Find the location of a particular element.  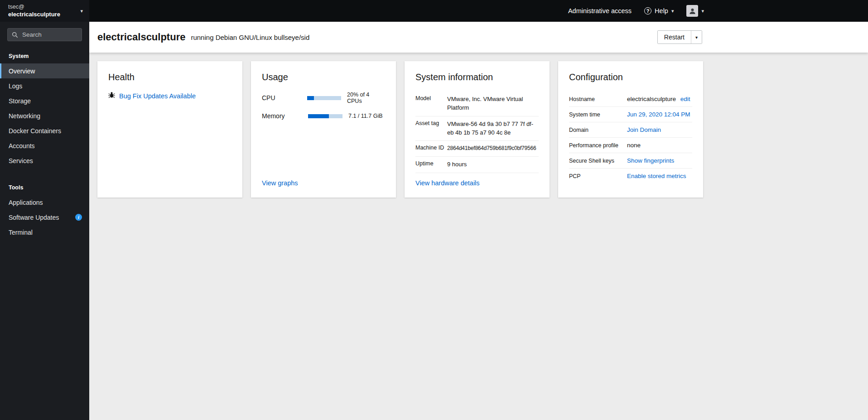

system-information-table: Model VMware, Inc. VMware Virtual Platfo… is located at coordinates (477, 132).